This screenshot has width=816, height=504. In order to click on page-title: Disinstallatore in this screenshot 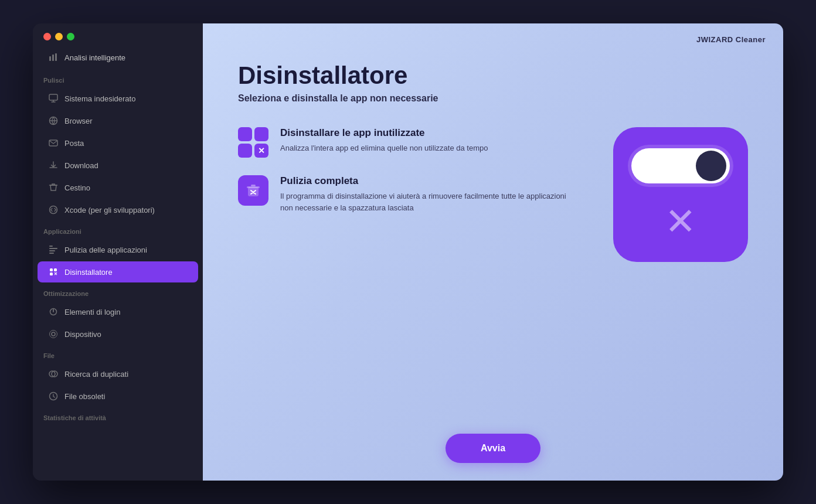, I will do `click(493, 76)`.